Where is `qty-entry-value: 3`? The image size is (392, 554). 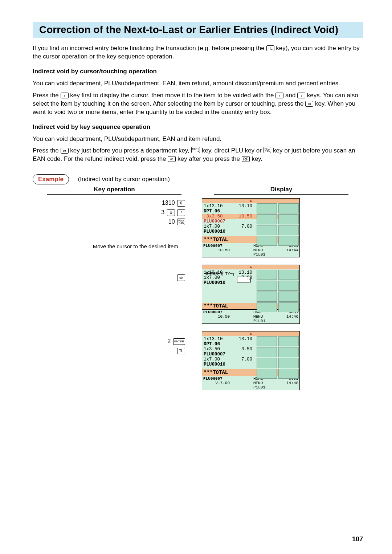 qty-entry-value: 3 is located at coordinates (244, 280).